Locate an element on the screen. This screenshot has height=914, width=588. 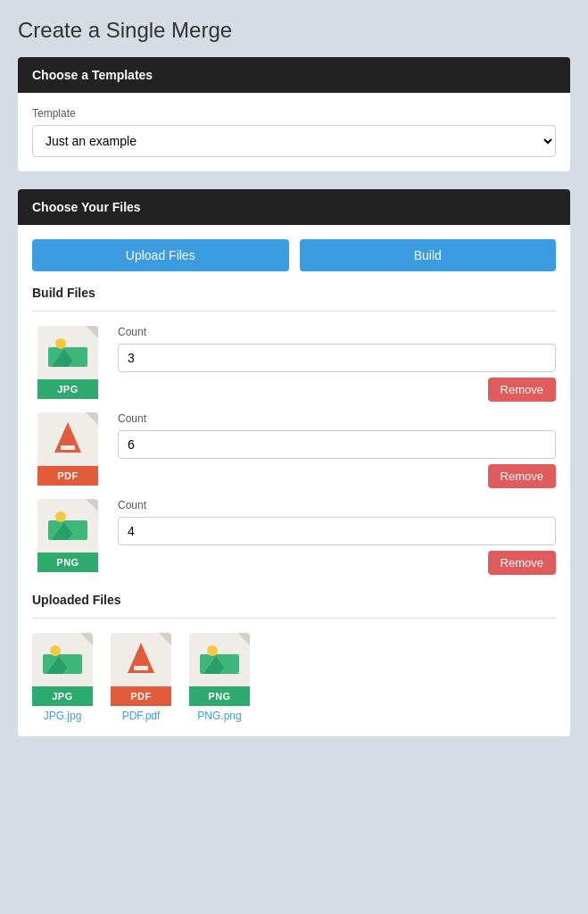
build-button: Build is located at coordinates (428, 255).